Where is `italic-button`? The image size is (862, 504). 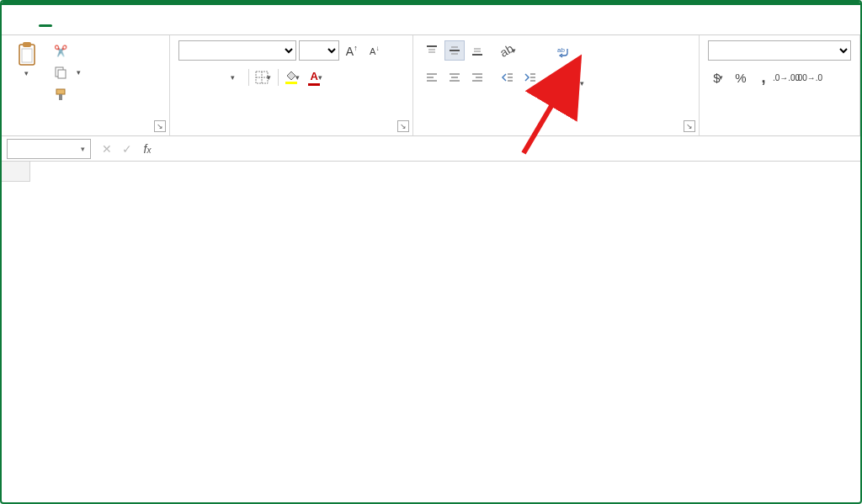
italic-button is located at coordinates (211, 77).